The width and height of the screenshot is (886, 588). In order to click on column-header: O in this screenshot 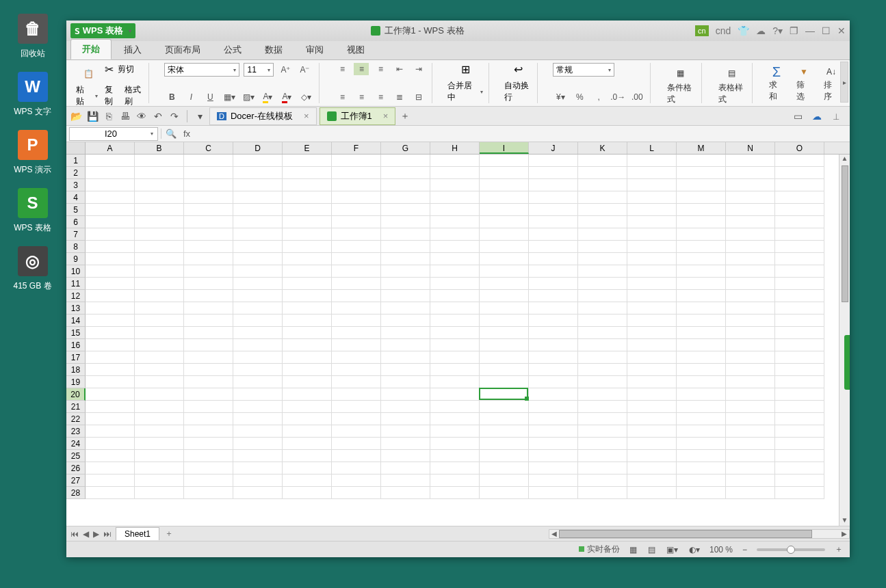, I will do `click(800, 148)`.